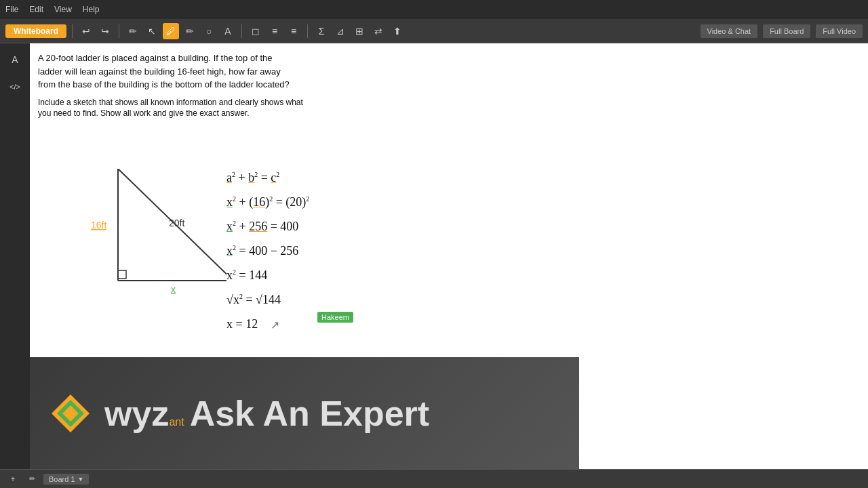  What do you see at coordinates (304, 413) in the screenshot?
I see `wyzant-banner: wyzant Ask An Expert` at bounding box center [304, 413].